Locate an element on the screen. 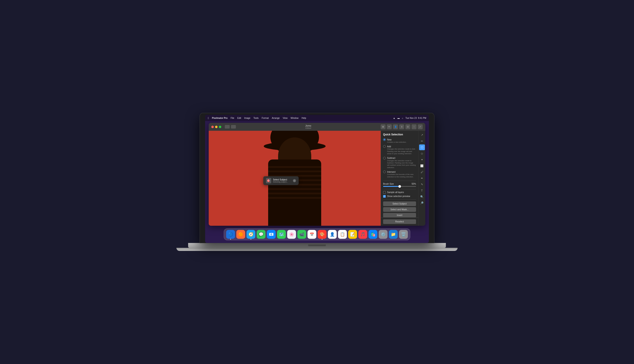  laptop-hinge is located at coordinates (317, 246).